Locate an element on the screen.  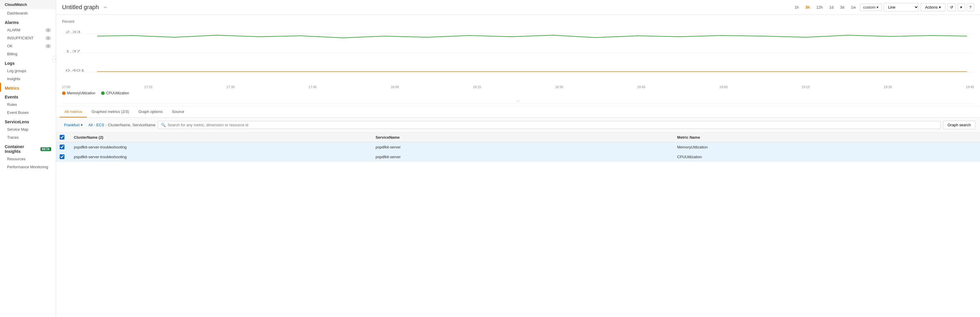
actions-dropdown-icon: ▾ is located at coordinates (940, 7).